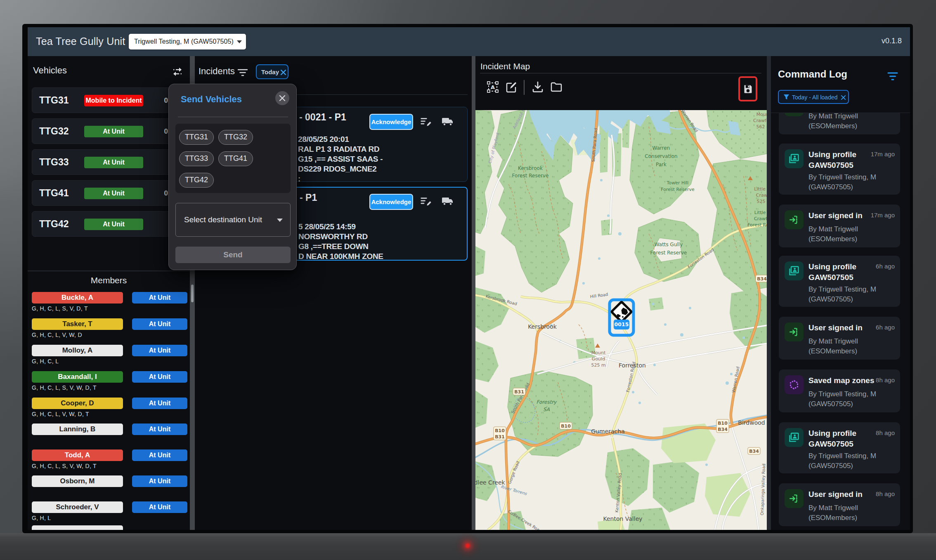 The width and height of the screenshot is (936, 560). I want to click on destination-unit-select: Select destination Unit, so click(233, 220).